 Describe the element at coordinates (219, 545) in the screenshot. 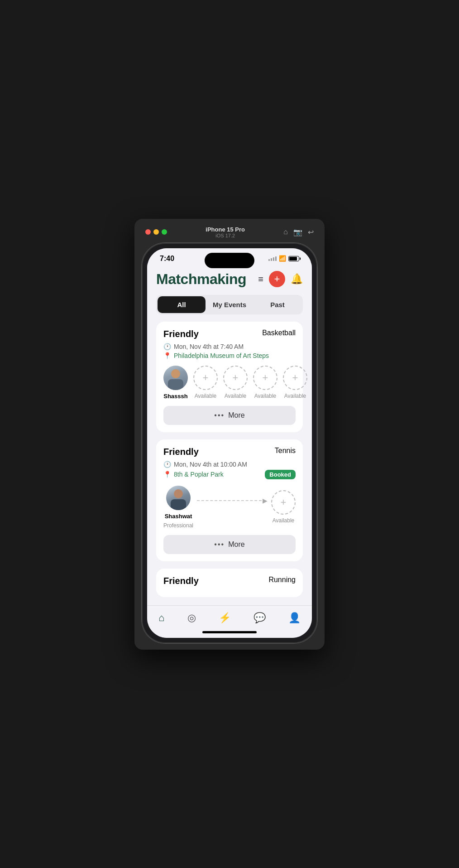

I see `more-dots-icon-tennis: •••` at that location.